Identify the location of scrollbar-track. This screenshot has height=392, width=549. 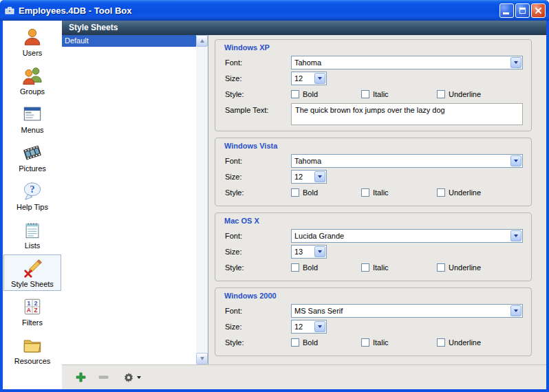
(202, 199).